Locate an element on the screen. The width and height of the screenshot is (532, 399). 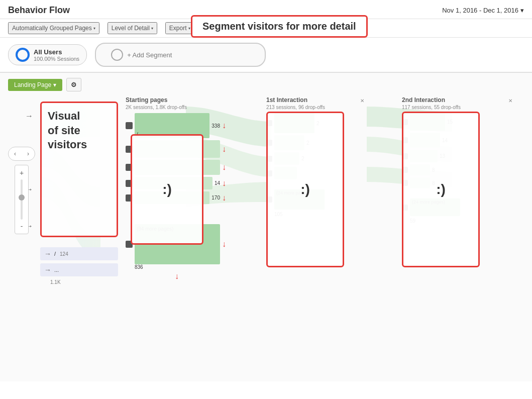
second-interaction-sub: 117 sessions, 55 drop-offs is located at coordinates (457, 108).